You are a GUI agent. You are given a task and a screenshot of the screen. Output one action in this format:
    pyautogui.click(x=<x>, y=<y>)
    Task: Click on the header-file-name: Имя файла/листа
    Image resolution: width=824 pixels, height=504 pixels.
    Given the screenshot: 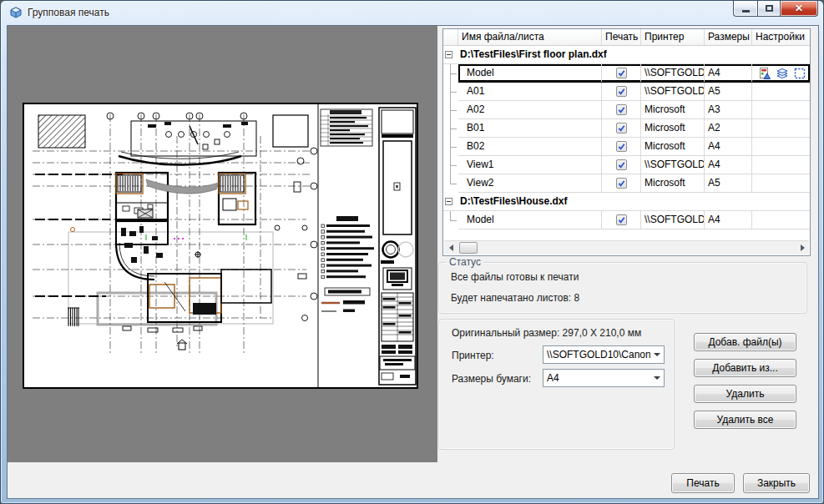 What is the action you would take?
    pyautogui.click(x=530, y=37)
    